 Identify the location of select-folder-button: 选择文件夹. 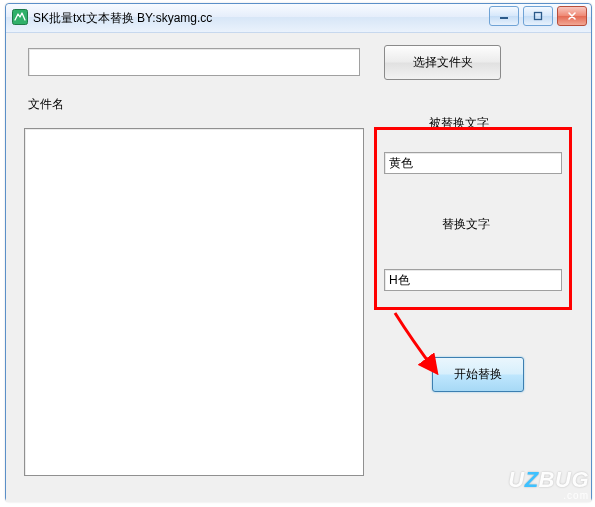
(442, 62).